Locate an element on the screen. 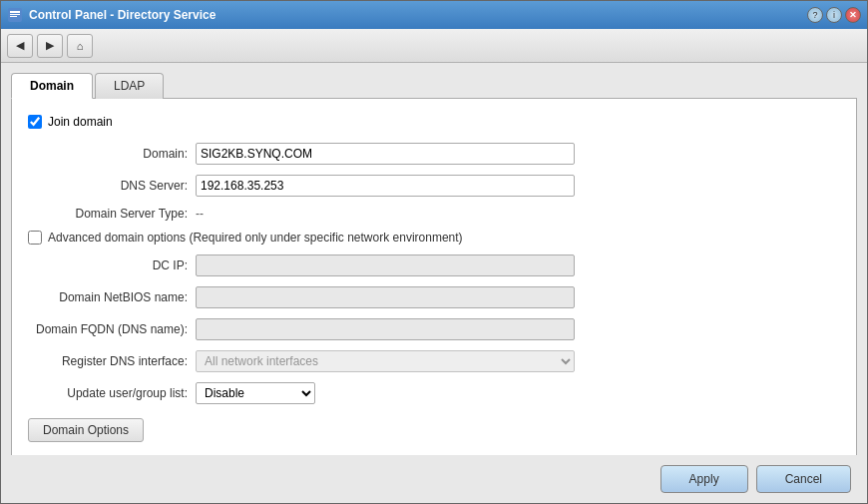 This screenshot has width=868, height=504. advanced-checkbox is located at coordinates (35, 238).